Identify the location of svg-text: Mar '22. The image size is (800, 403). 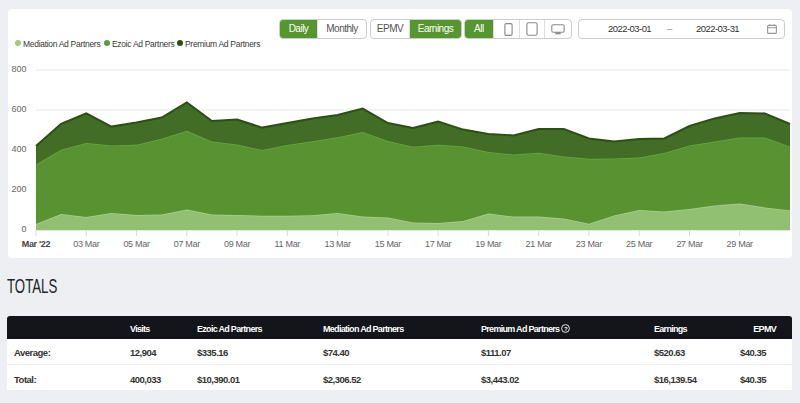
(36, 244).